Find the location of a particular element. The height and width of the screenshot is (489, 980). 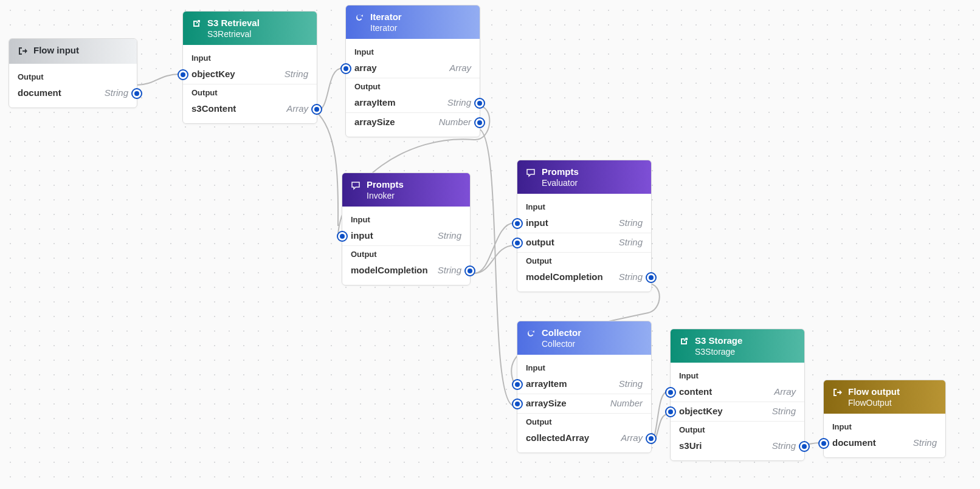

port-row: collectedArray Array is located at coordinates (584, 439).